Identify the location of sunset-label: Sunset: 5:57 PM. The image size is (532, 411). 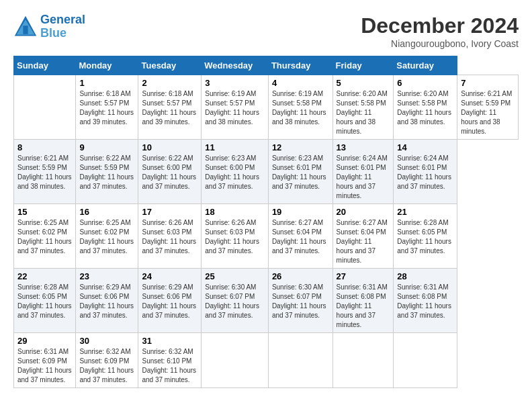
(167, 103).